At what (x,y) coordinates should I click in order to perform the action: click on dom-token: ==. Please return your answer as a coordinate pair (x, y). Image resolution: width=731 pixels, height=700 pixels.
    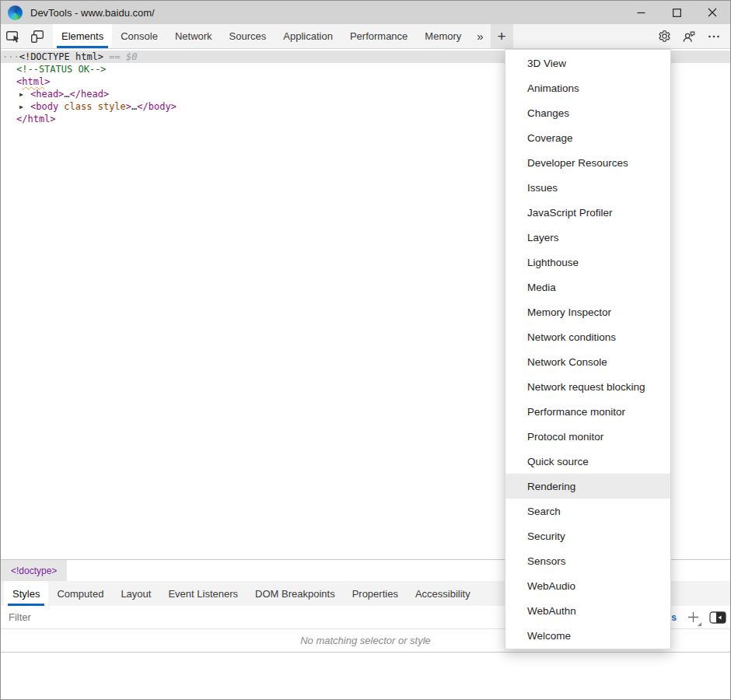
    Looking at the image, I should click on (115, 57).